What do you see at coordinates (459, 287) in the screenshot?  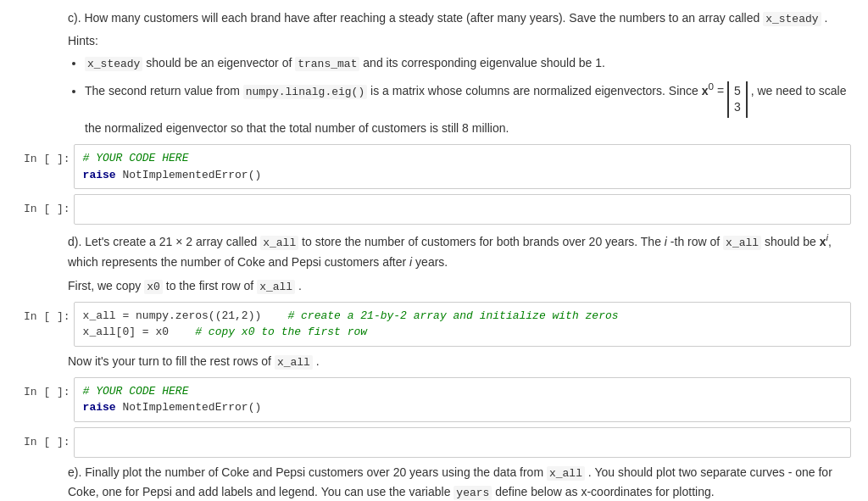 I see `text-d-p2: First, we copy x0 to the first row of x_…` at bounding box center [459, 287].